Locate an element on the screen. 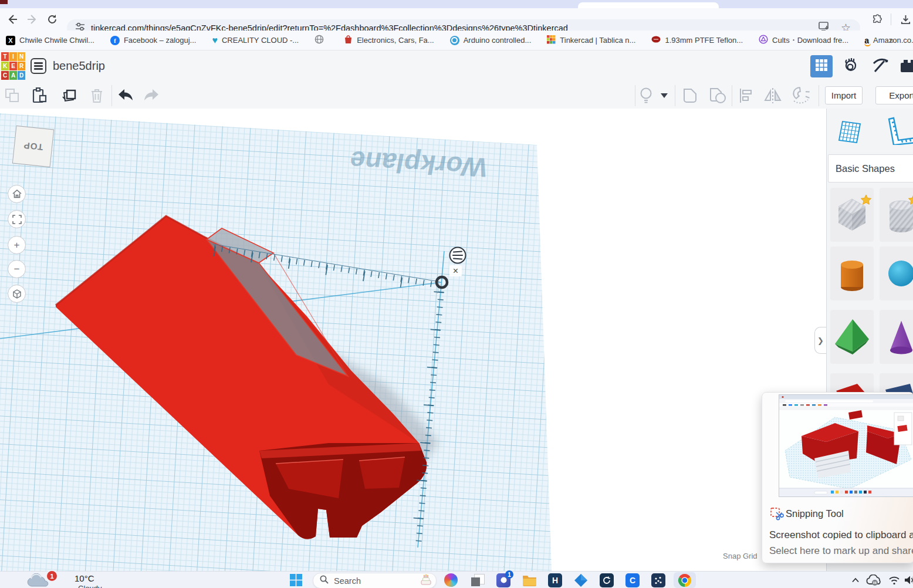 The width and height of the screenshot is (913, 588). tile-purple-cone is located at coordinates (897, 337).